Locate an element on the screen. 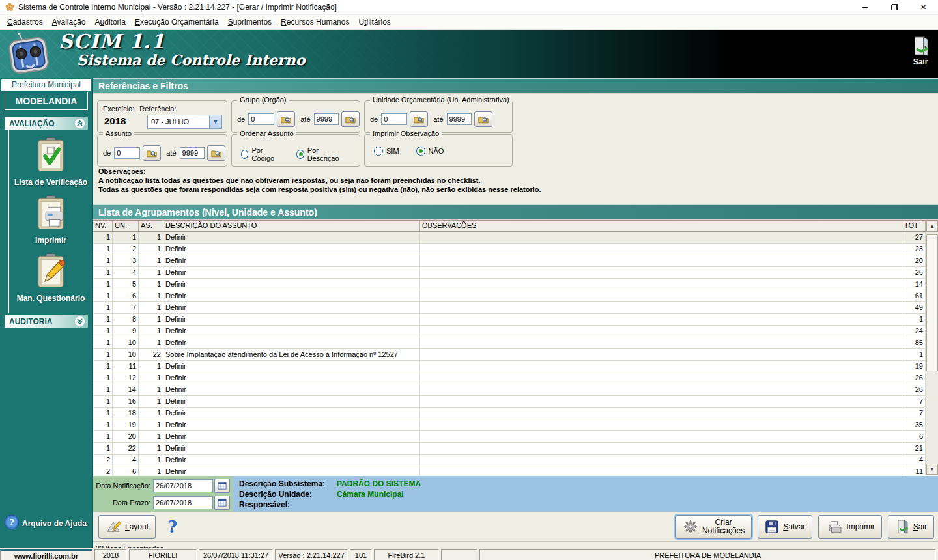  entity-tab: Prefeitura Municipal is located at coordinates (46, 85).